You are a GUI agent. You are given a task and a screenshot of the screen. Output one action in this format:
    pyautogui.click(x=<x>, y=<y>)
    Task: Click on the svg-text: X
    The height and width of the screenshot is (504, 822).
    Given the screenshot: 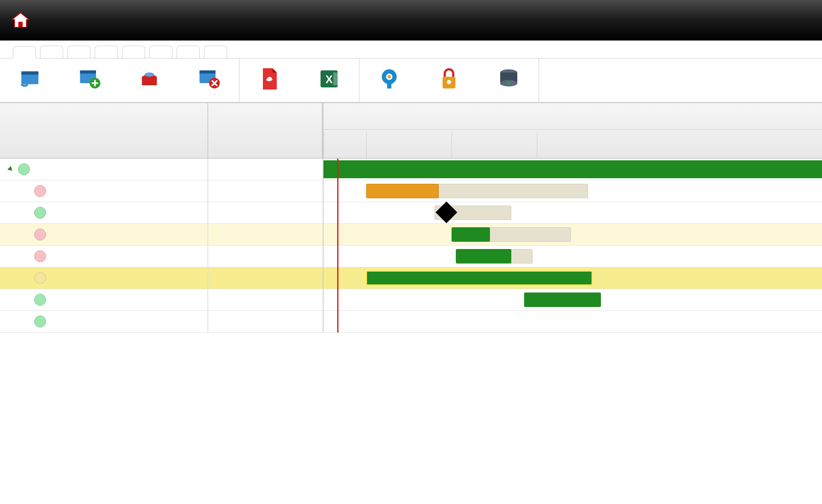 What is the action you would take?
    pyautogui.click(x=329, y=79)
    